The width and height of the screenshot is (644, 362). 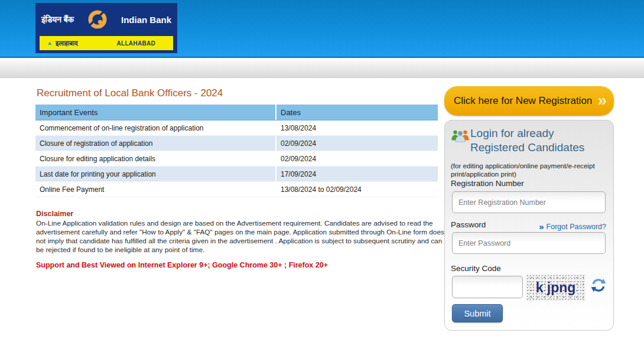 I want to click on password-label: Password, so click(x=468, y=224).